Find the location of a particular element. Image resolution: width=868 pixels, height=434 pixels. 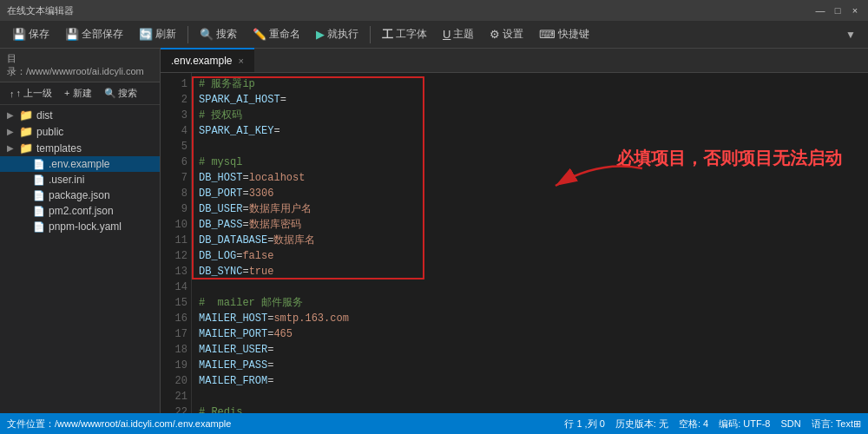

save-all-button: 💾 全部保存 is located at coordinates (94, 35).